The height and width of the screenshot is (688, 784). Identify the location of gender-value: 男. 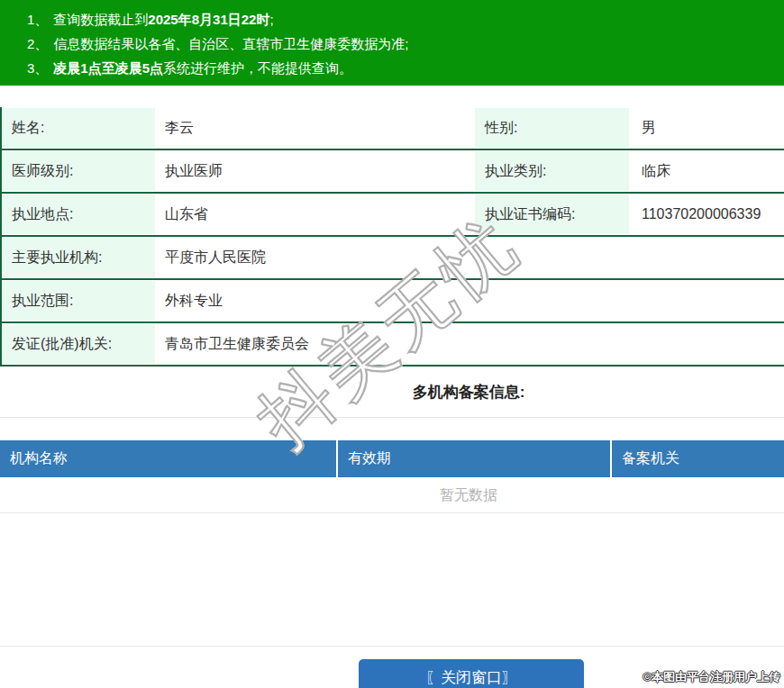
(707, 128).